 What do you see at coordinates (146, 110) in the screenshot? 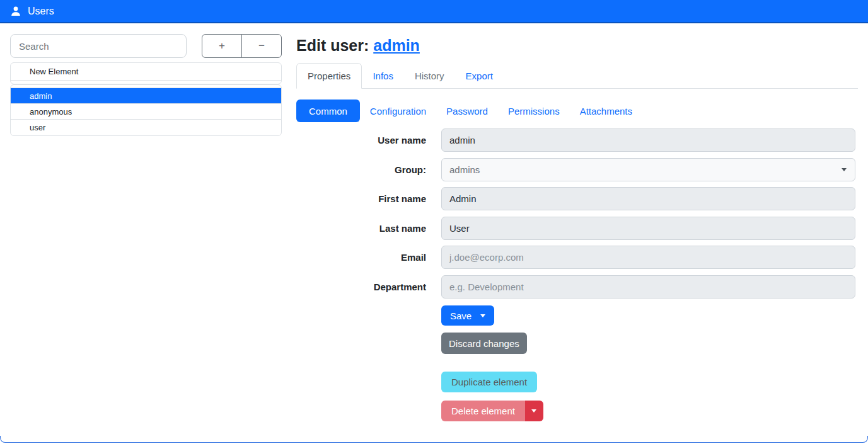
I see `user-list: admin anonymous user` at bounding box center [146, 110].